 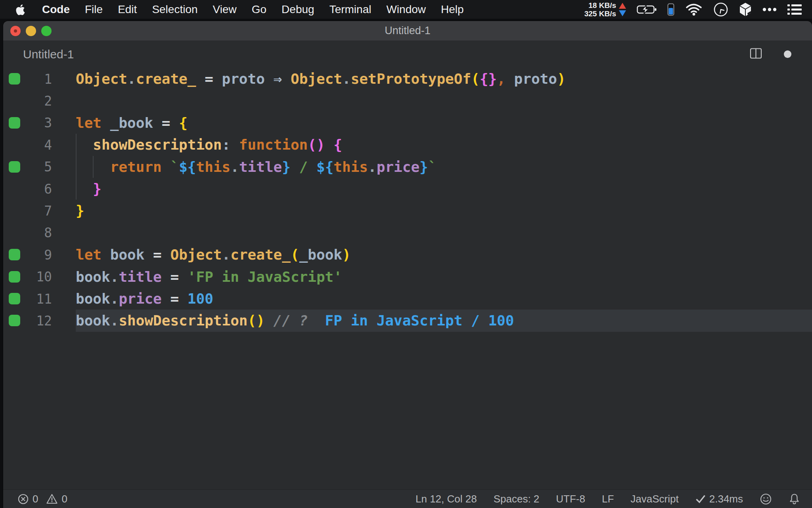 What do you see at coordinates (136, 167) in the screenshot?
I see `code-token: return` at bounding box center [136, 167].